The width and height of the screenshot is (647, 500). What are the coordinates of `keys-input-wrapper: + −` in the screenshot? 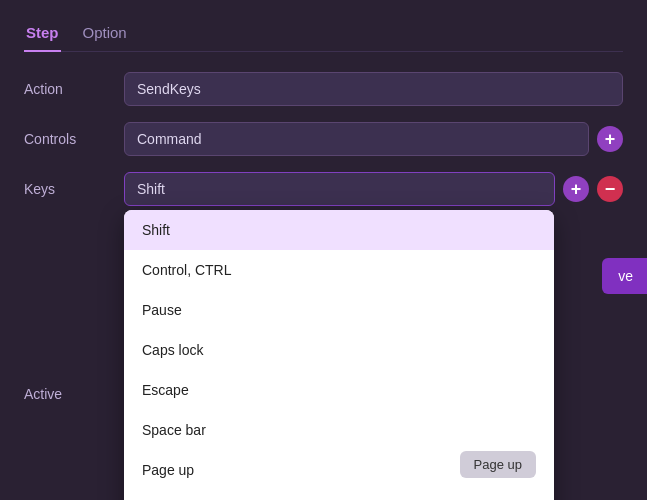 It's located at (374, 189).